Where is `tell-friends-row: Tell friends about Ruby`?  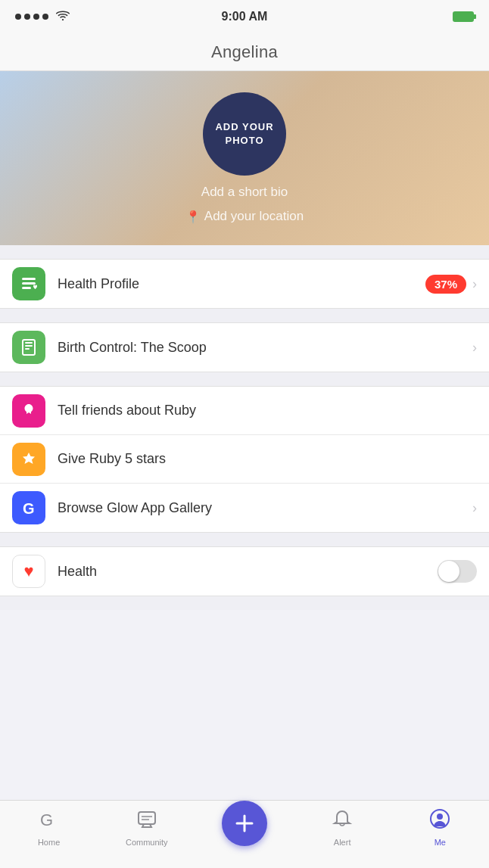
tell-friends-row: Tell friends about Ruby is located at coordinates (244, 411).